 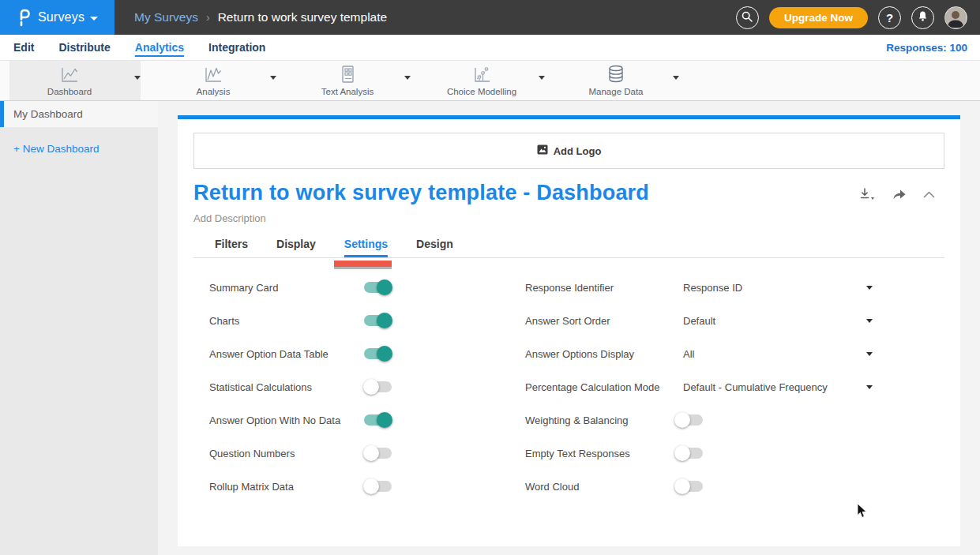 I want to click on toolbar-item-text-analysis-dropdown, so click(x=407, y=87).